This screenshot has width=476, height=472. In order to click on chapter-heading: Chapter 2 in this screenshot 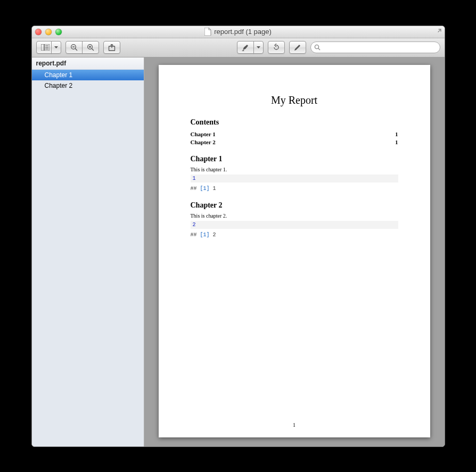, I will do `click(294, 205)`.